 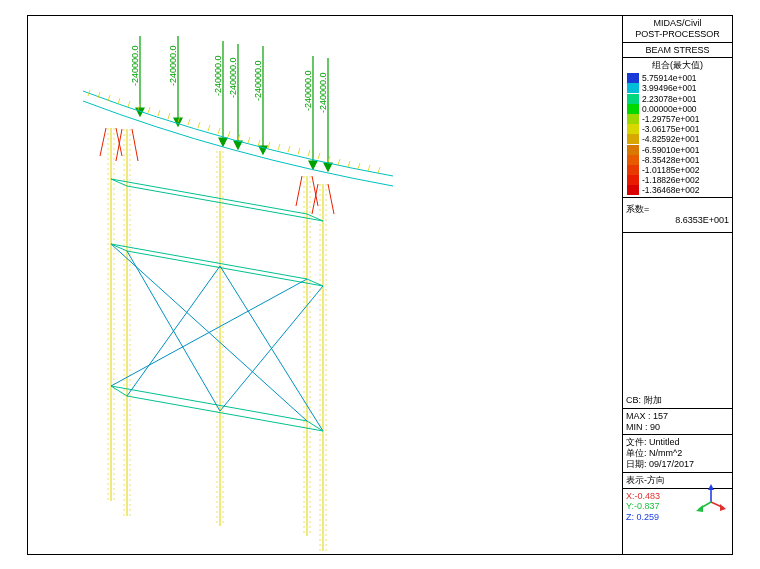 I want to click on unit-value: N/mm^2, so click(x=666, y=453).